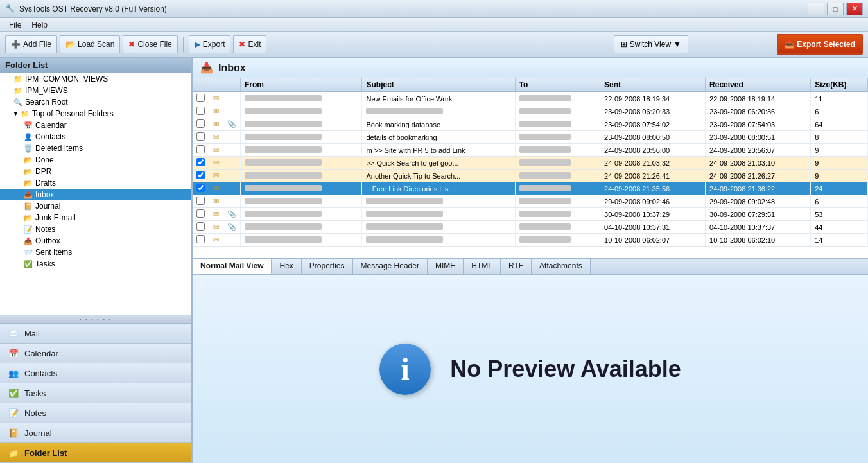 This screenshot has height=463, width=868. What do you see at coordinates (150, 44) in the screenshot?
I see `close-file-button: ✖ Close File` at bounding box center [150, 44].